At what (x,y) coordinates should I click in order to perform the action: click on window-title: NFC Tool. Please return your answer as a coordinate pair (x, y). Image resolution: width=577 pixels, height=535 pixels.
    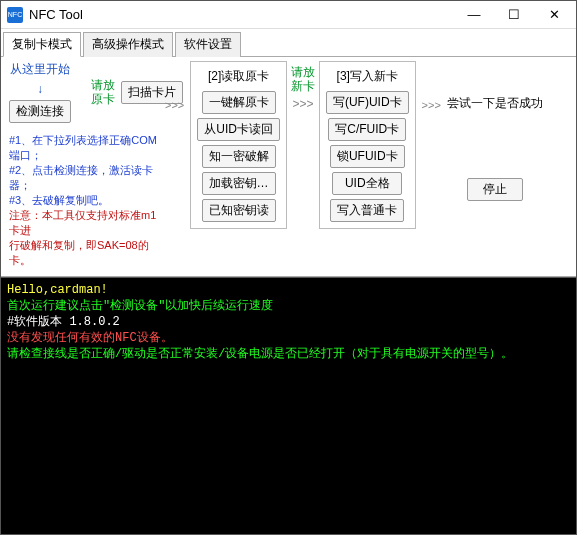
    Looking at the image, I should click on (242, 14).